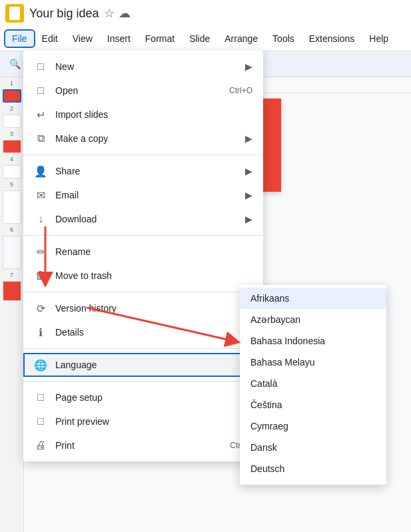 The image size is (411, 532). I want to click on menu-item-preview: □ Print preview, so click(143, 421).